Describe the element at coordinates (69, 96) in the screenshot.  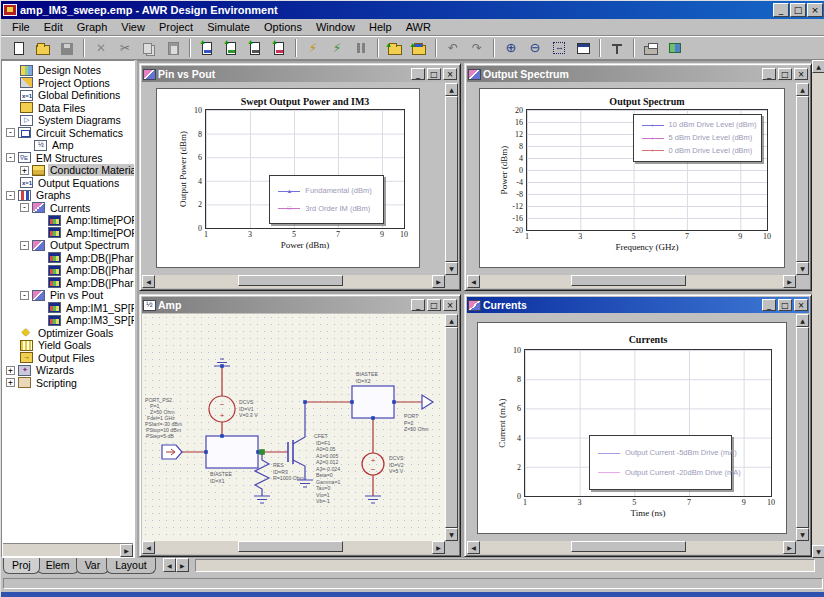
I see `tree-item-global-definitions: Global Definitions` at that location.